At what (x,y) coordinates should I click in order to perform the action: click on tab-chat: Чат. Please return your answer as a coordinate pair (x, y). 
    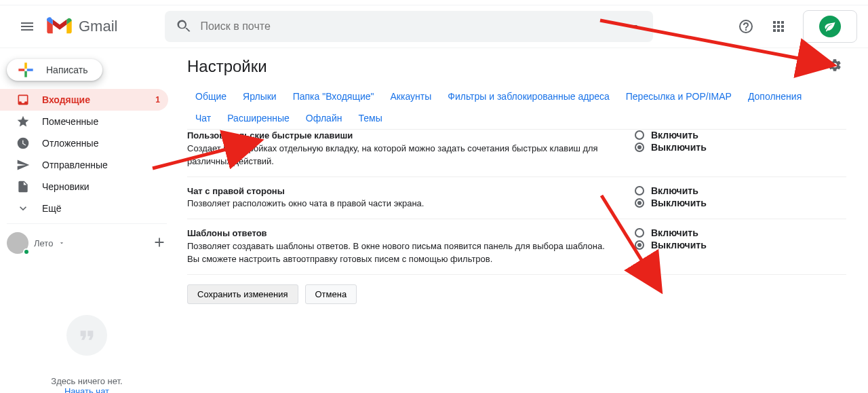
    Looking at the image, I should click on (203, 118).